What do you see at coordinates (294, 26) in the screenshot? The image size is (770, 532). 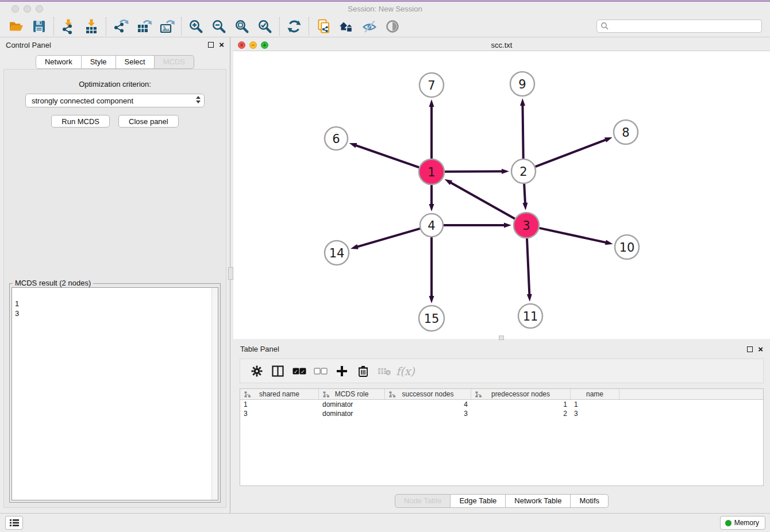 I see `refresh-button` at bounding box center [294, 26].